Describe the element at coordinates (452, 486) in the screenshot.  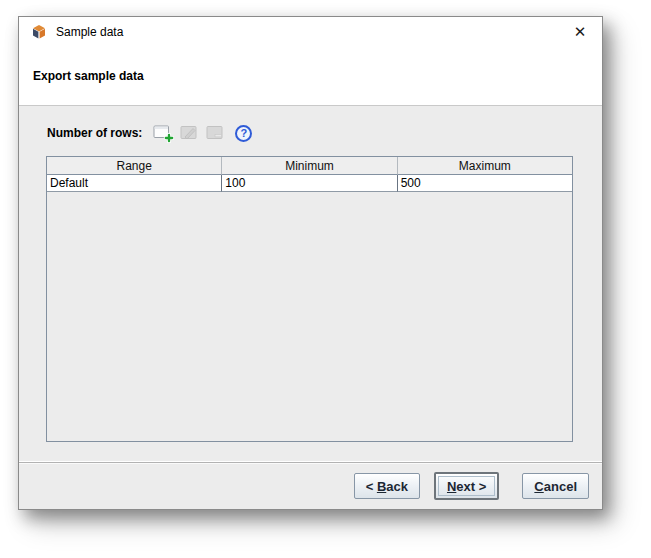
I see `next-label-mnemonic: N` at that location.